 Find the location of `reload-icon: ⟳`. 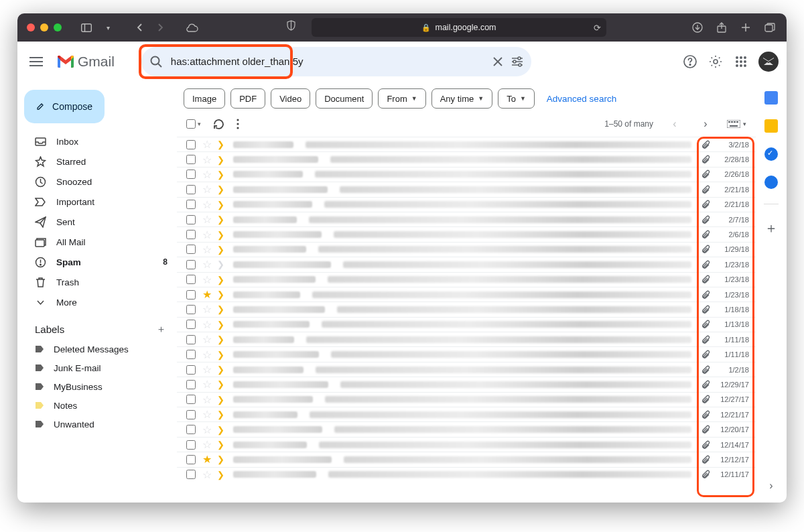

reload-icon: ⟳ is located at coordinates (598, 28).